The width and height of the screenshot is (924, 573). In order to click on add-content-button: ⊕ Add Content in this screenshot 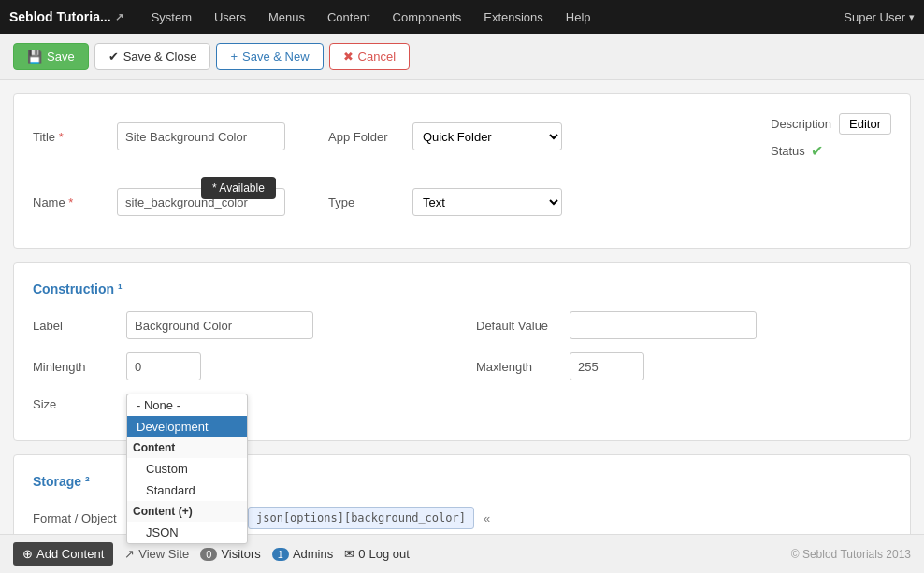, I will do `click(64, 553)`.